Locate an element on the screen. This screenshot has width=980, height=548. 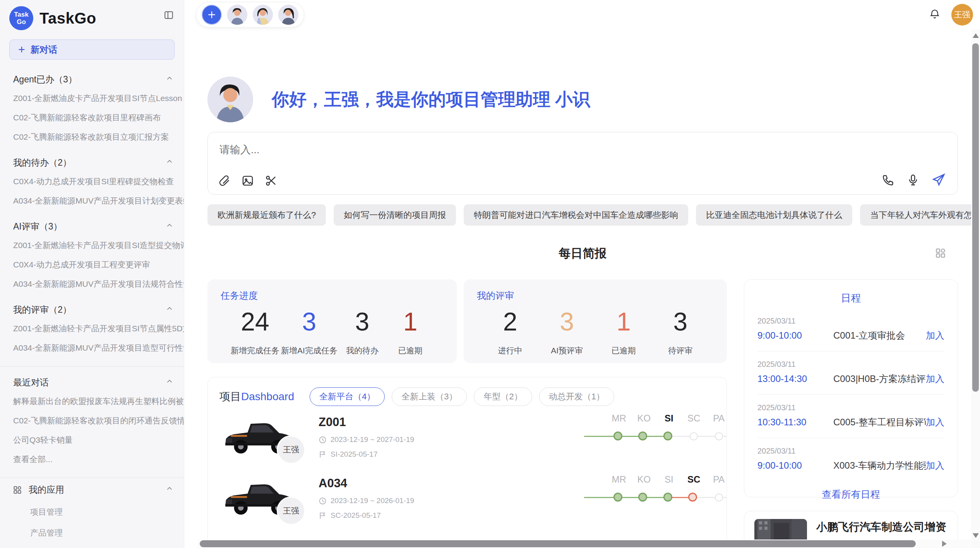
sidebar-item: C0X4-动力总成开发项目工程变更评审 is located at coordinates (92, 265).